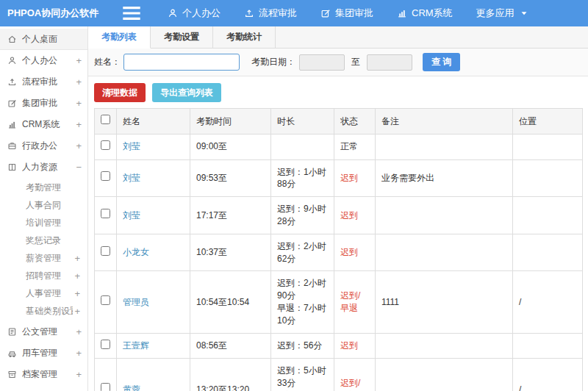 The height and width of the screenshot is (391, 588). I want to click on app-logo: PHPOA协同办公软件, so click(55, 13).